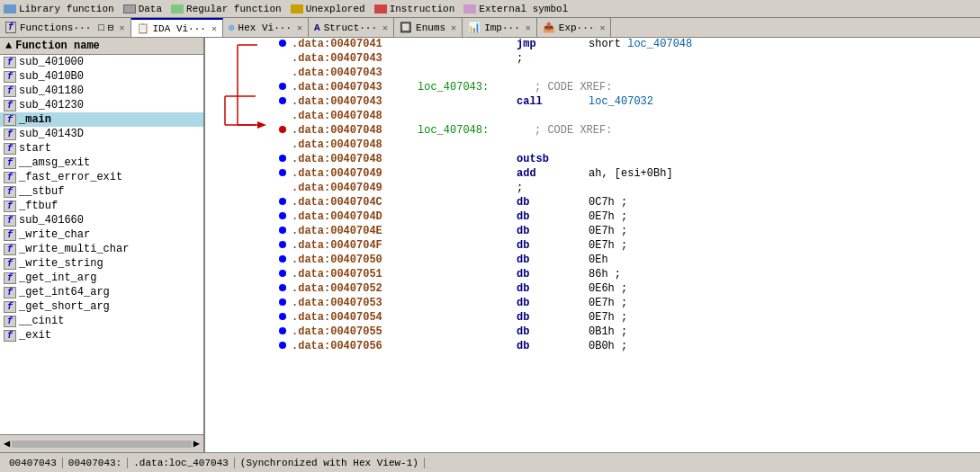  What do you see at coordinates (10, 250) in the screenshot?
I see `function-icon: f` at bounding box center [10, 250].